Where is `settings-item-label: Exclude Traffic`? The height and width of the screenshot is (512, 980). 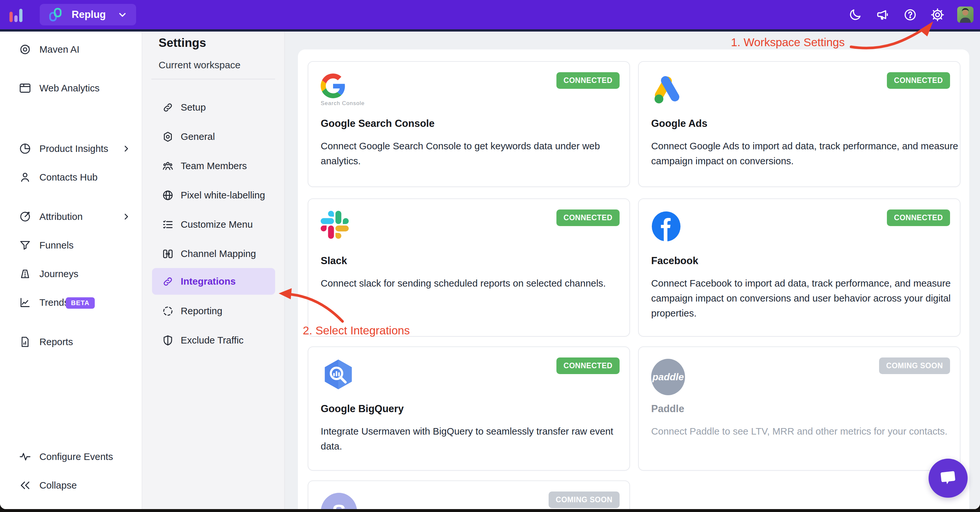
settings-item-label: Exclude Traffic is located at coordinates (212, 341).